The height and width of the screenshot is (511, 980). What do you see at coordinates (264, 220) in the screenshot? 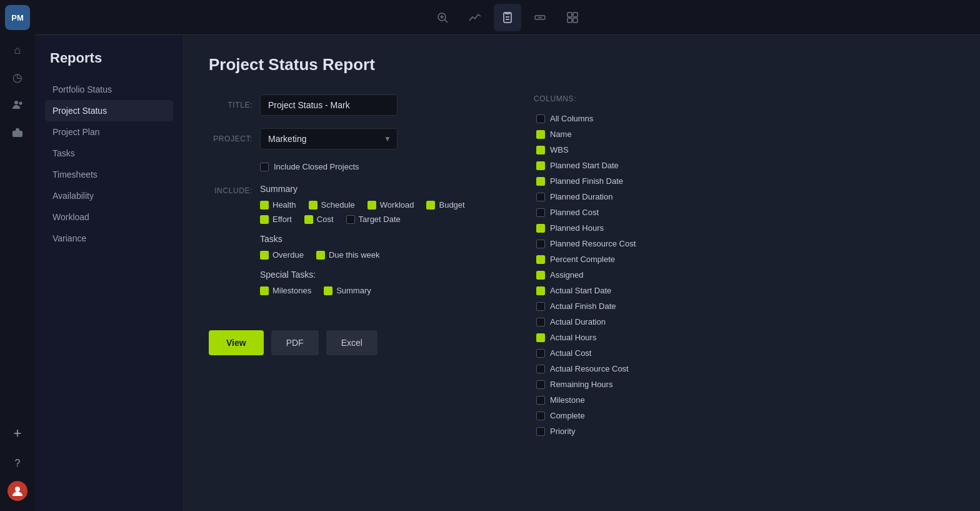
I see `summary-effort-checkbox` at bounding box center [264, 220].